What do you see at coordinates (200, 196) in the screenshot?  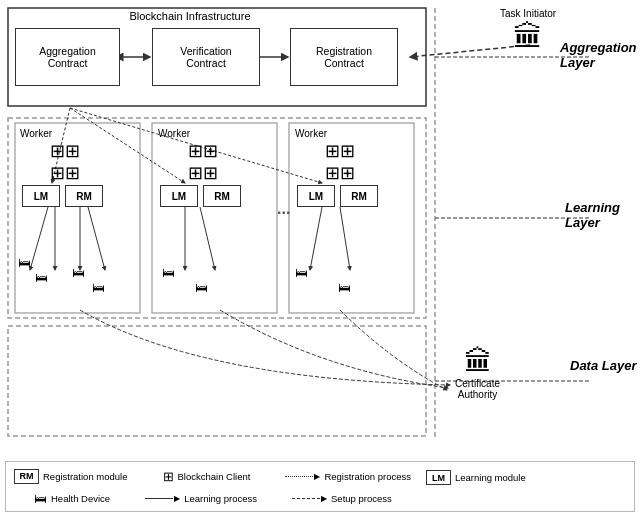 I see `worker2-lm-rm: LM RM` at bounding box center [200, 196].